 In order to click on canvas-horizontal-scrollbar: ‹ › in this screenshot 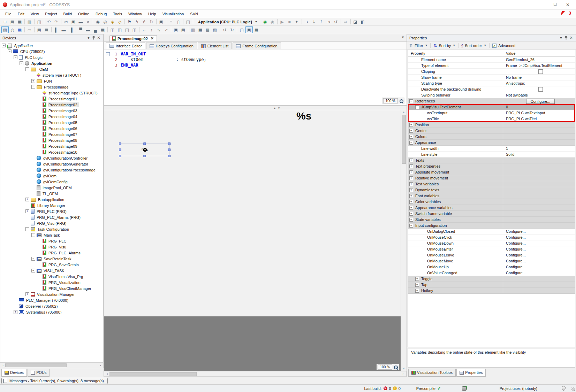, I will do `click(255, 374)`.